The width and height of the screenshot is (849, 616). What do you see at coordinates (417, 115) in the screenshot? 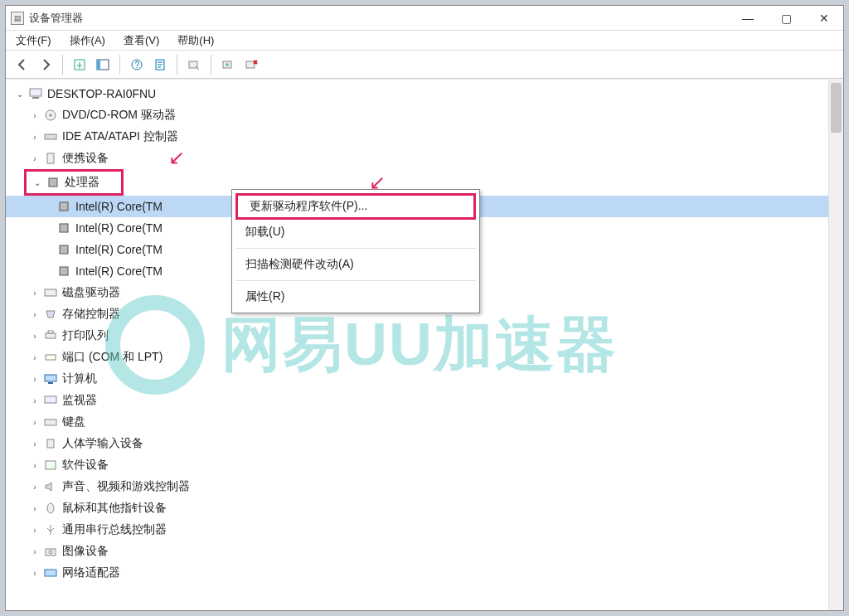
I see `tree-node-dvd: › DVD/CD-ROM 驱动器` at bounding box center [417, 115].